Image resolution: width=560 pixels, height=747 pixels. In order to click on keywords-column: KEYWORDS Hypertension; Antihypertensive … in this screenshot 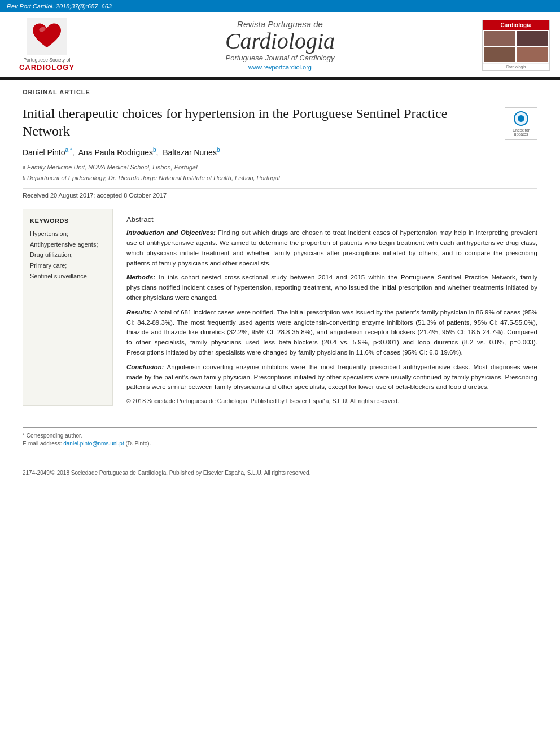, I will do `click(68, 307)`.